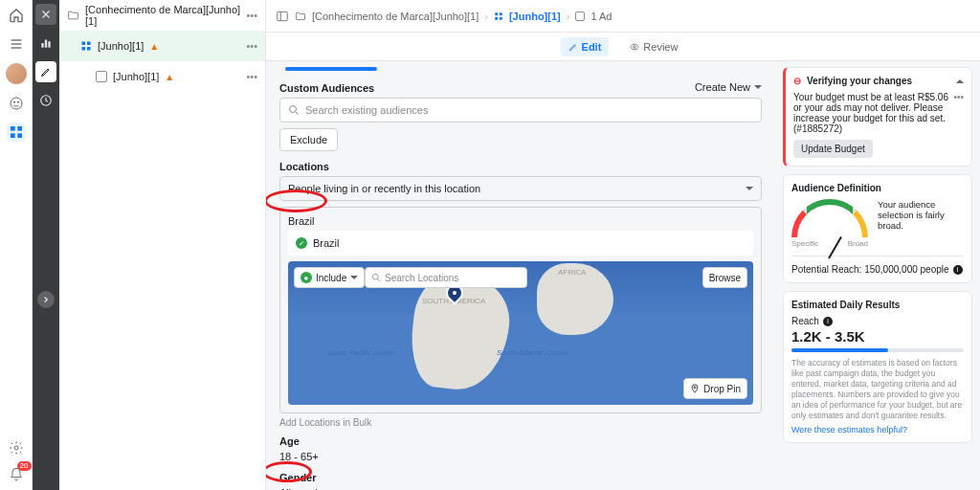 This screenshot has width=980, height=490. I want to click on map-label: South Atlantic Ocean, so click(532, 354).